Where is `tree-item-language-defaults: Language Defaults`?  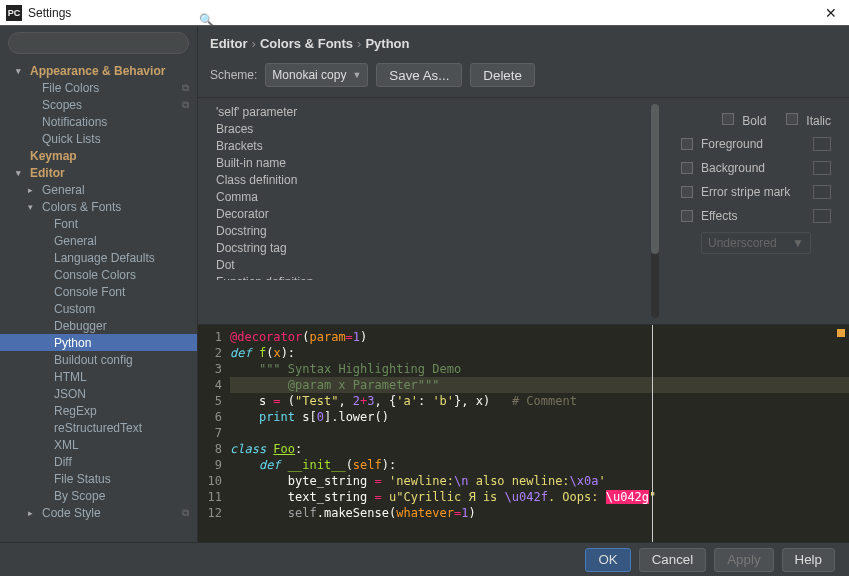 tree-item-language-defaults: Language Defaults is located at coordinates (98, 258).